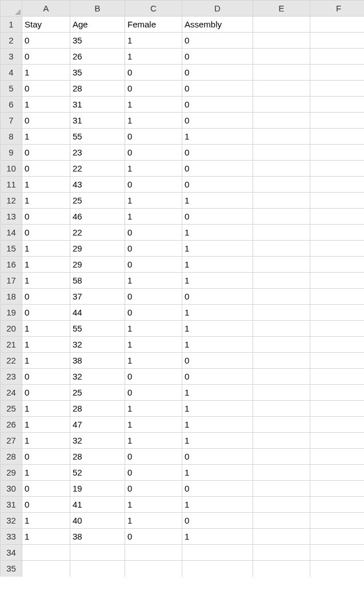  I want to click on cell-C26: 1, so click(154, 425).